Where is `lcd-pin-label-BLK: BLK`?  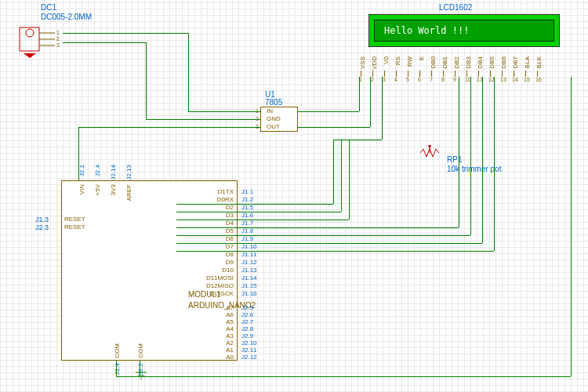 lcd-pin-label-BLK: BLK is located at coordinates (539, 63).